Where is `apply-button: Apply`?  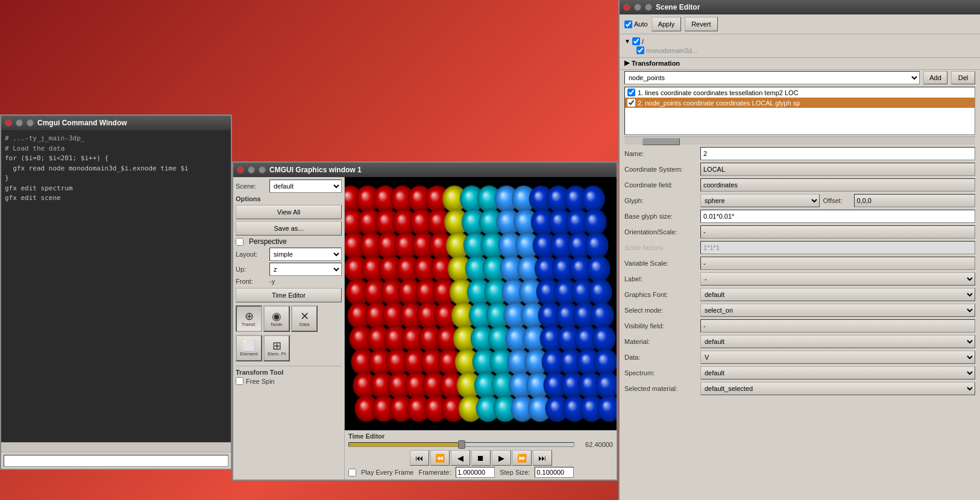 apply-button: Apply is located at coordinates (667, 24).